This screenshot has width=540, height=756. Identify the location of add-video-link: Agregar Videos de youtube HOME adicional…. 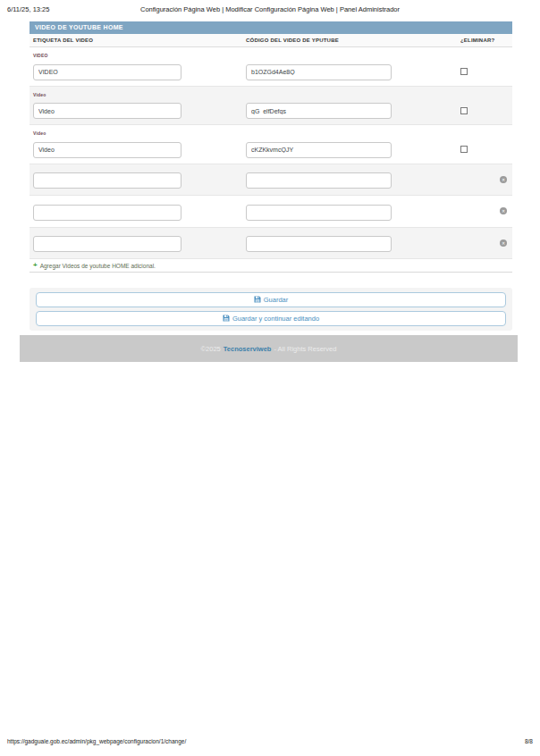
(98, 266).